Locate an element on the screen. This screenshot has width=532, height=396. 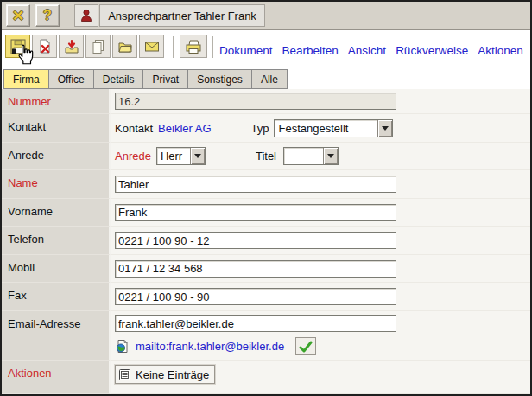
row-mobil: Mobil is located at coordinates (266, 269).